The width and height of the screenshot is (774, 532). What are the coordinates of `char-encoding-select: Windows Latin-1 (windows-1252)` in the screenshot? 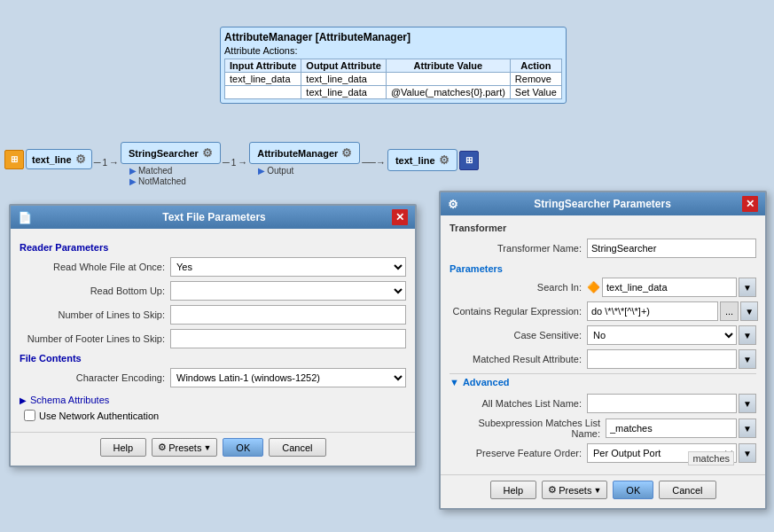 It's located at (288, 378).